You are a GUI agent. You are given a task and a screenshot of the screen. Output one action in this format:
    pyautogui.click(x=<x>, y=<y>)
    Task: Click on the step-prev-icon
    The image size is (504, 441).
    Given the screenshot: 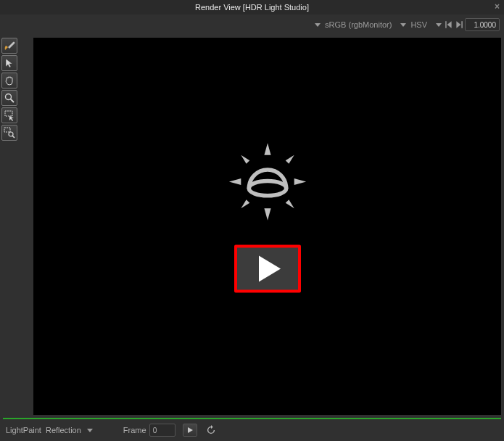 What is the action you would take?
    pyautogui.click(x=449, y=25)
    